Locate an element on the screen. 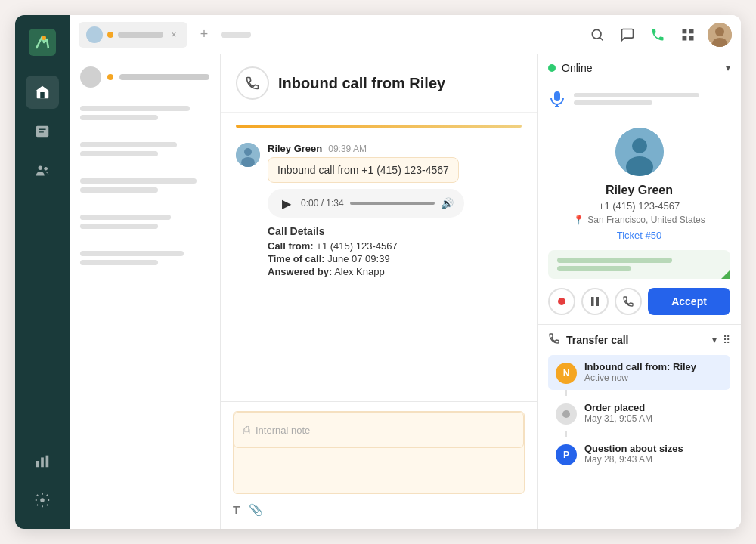 The height and width of the screenshot is (544, 756). caller-location: 📍 San Francisco, United States is located at coordinates (639, 220).